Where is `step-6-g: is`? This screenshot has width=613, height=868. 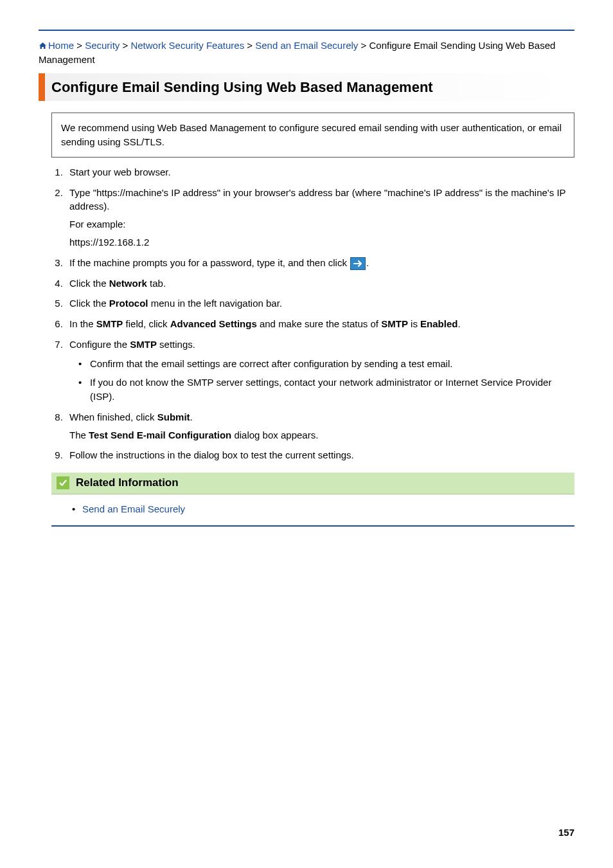 step-6-g: is is located at coordinates (414, 324).